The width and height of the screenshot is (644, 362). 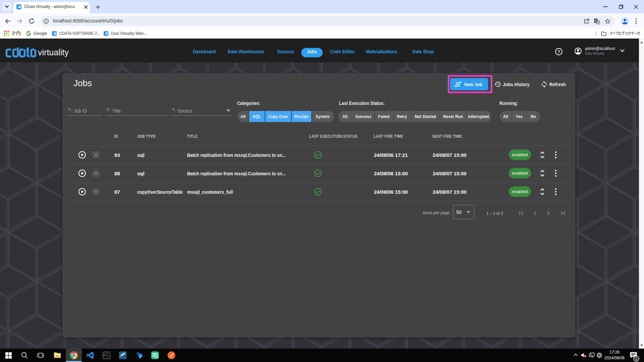 I want to click on svg-text: C:\_, so click(x=106, y=355).